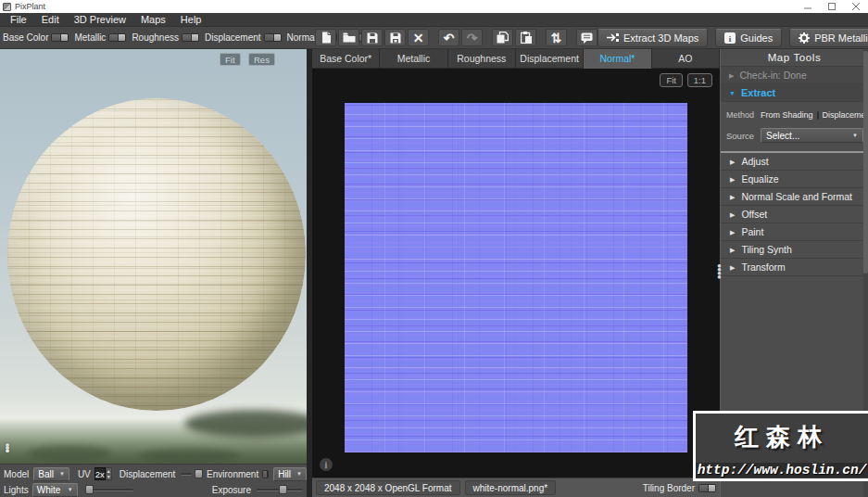 This screenshot has height=497, width=868. I want to click on displacement-toggle, so click(272, 37).